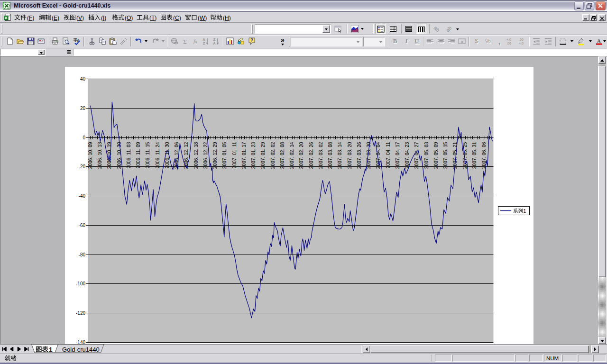  I want to click on svg-text: 2007. 04. 11, so click(388, 155).